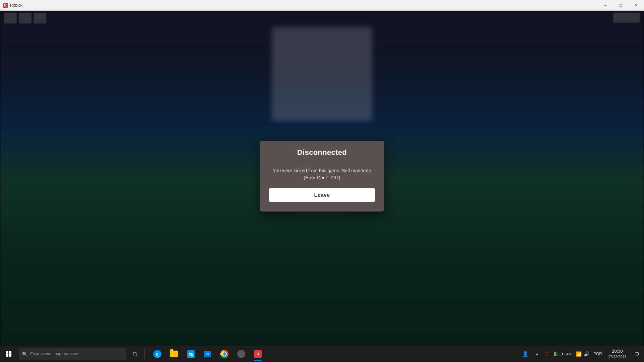 The height and width of the screenshot is (362, 644). Describe the element at coordinates (617, 351) in the screenshot. I see `clock-time: 20:30` at that location.